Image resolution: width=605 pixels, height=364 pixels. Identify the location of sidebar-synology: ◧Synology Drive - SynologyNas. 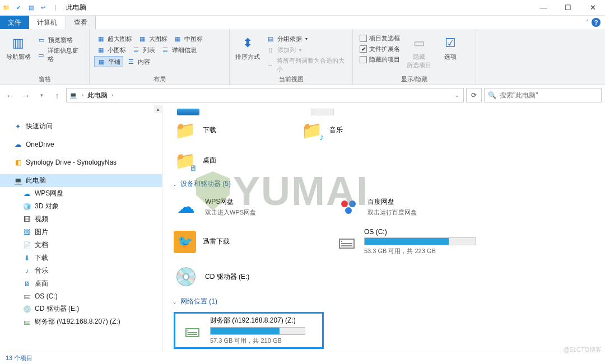
(81, 162).